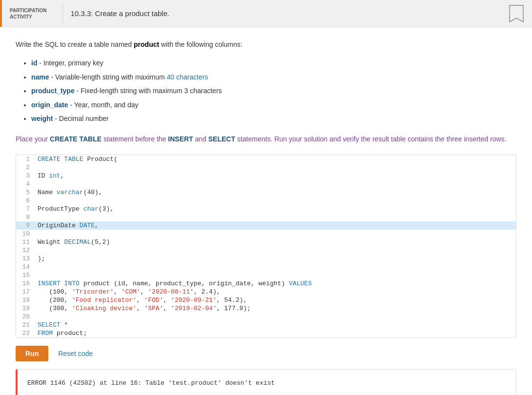 The height and width of the screenshot is (395, 532). What do you see at coordinates (266, 354) in the screenshot?
I see `button-row: Run Reset code` at bounding box center [266, 354].